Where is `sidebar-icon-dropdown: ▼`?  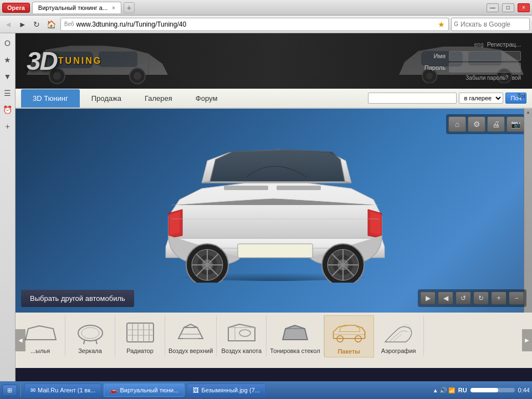 sidebar-icon-dropdown: ▼ is located at coordinates (8, 76).